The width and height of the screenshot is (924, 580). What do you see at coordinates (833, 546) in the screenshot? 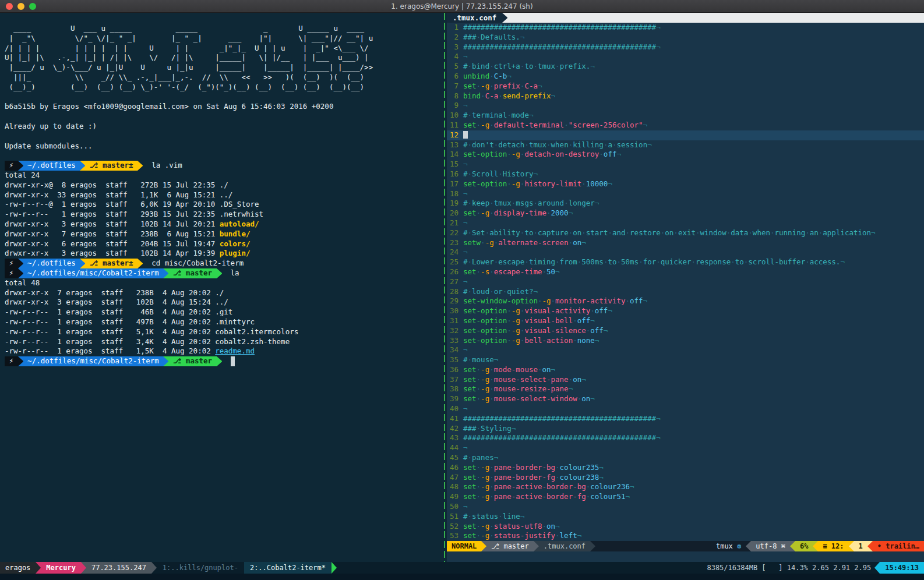
I see `statusline-line-number: ≡ 12:` at bounding box center [833, 546].